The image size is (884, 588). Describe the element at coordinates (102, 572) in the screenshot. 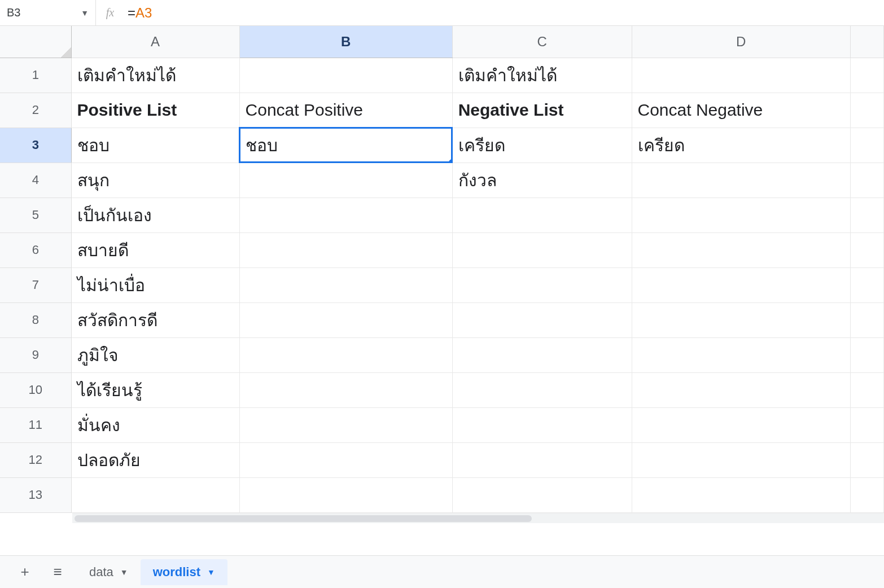

I see `sheet-tab-label: data` at that location.